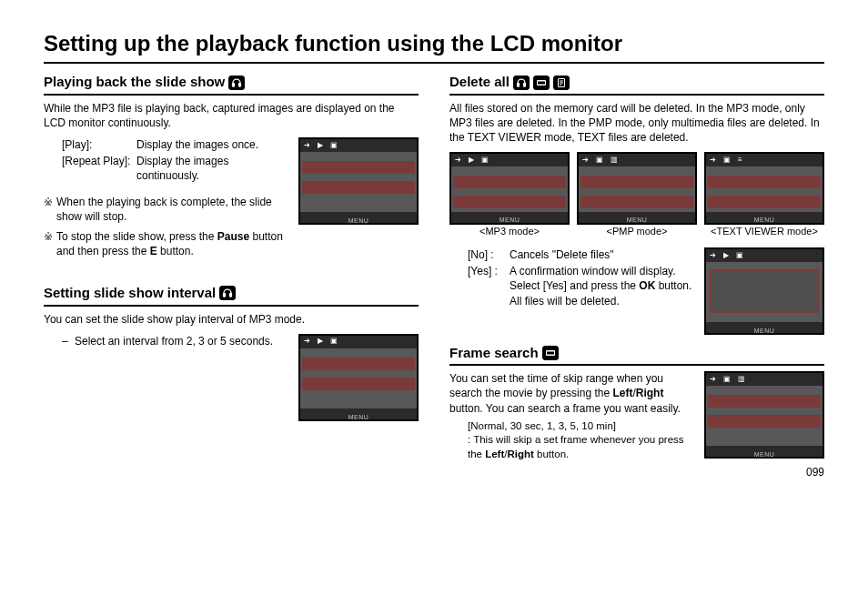 The width and height of the screenshot is (868, 605). I want to click on frame-search-range: [Normal, 30 sec, 1, 3, 5, 10 min], so click(581, 427).